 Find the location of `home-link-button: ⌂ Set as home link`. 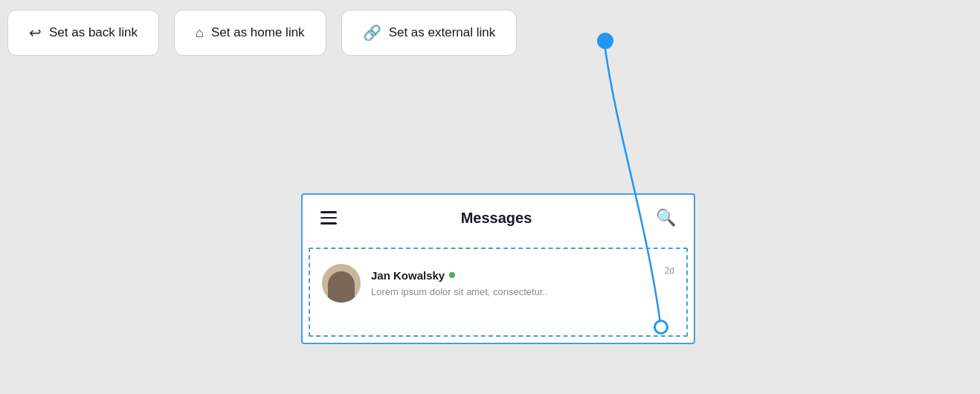

home-link-button: ⌂ Set as home link is located at coordinates (250, 33).